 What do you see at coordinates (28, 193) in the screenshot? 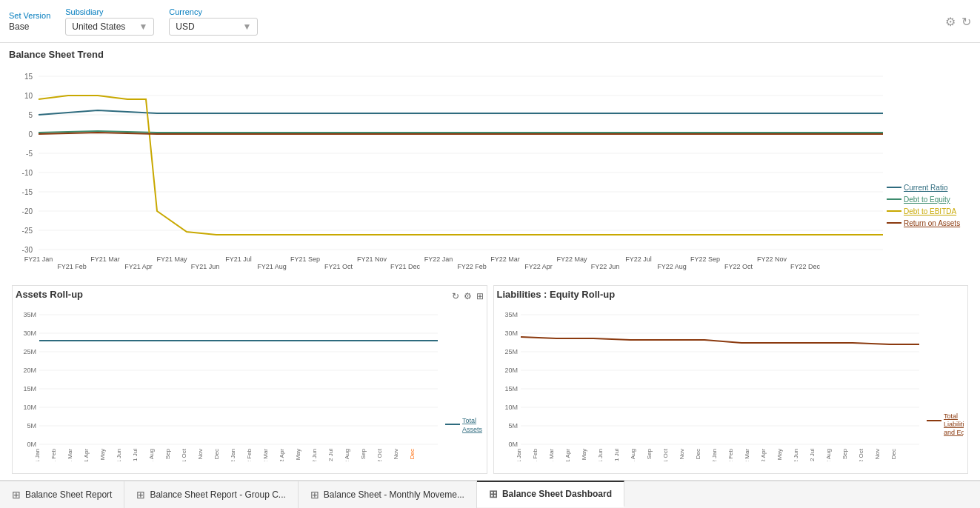
I see `svg-text: -15` at bounding box center [28, 193].